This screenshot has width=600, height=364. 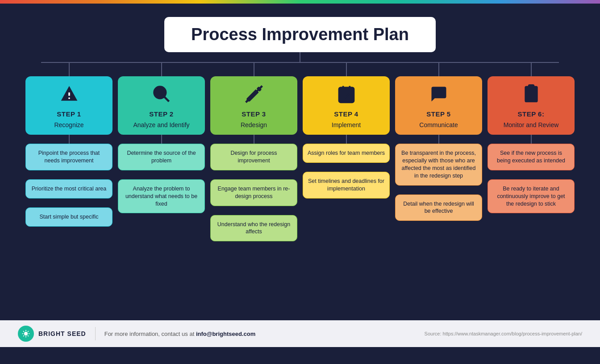 I want to click on sub-items-step3: Design for process improvementEngage tea…, so click(x=254, y=194).